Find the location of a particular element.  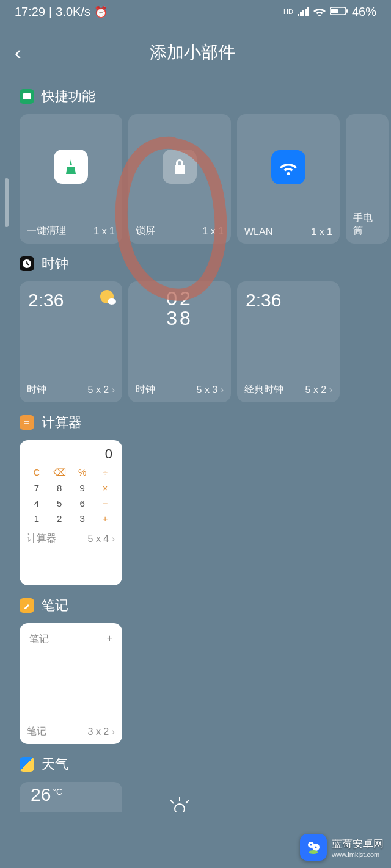

digital-time: 0238 is located at coordinates (180, 305).